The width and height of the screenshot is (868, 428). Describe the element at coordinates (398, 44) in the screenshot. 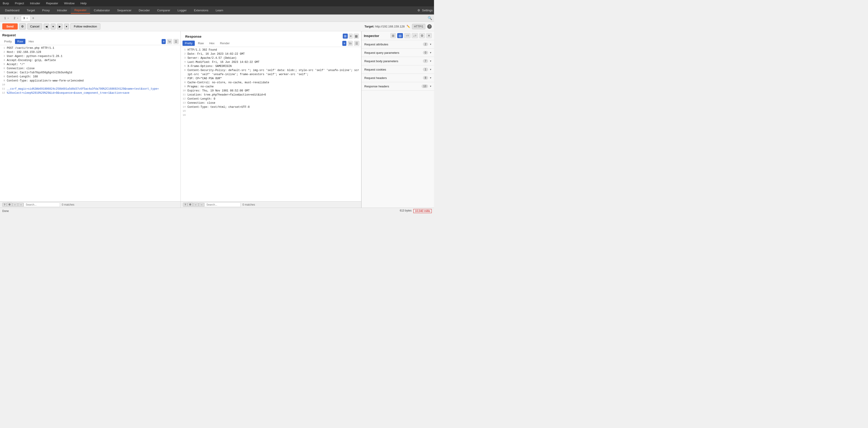

I see `inspector-section-0: Request attributes 2 ▾` at that location.